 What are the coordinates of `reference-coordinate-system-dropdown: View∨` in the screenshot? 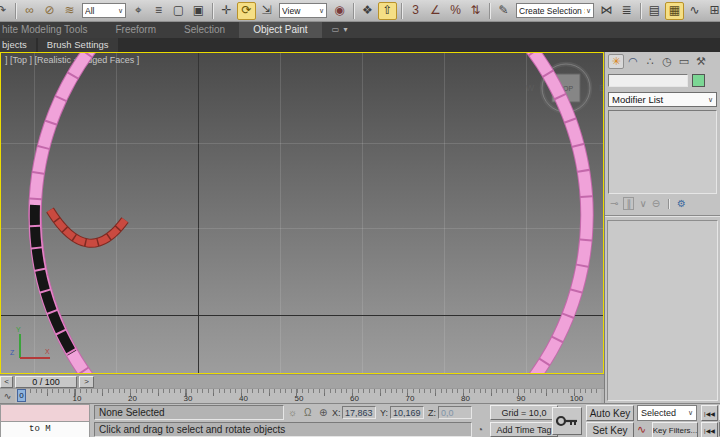 It's located at (303, 10).